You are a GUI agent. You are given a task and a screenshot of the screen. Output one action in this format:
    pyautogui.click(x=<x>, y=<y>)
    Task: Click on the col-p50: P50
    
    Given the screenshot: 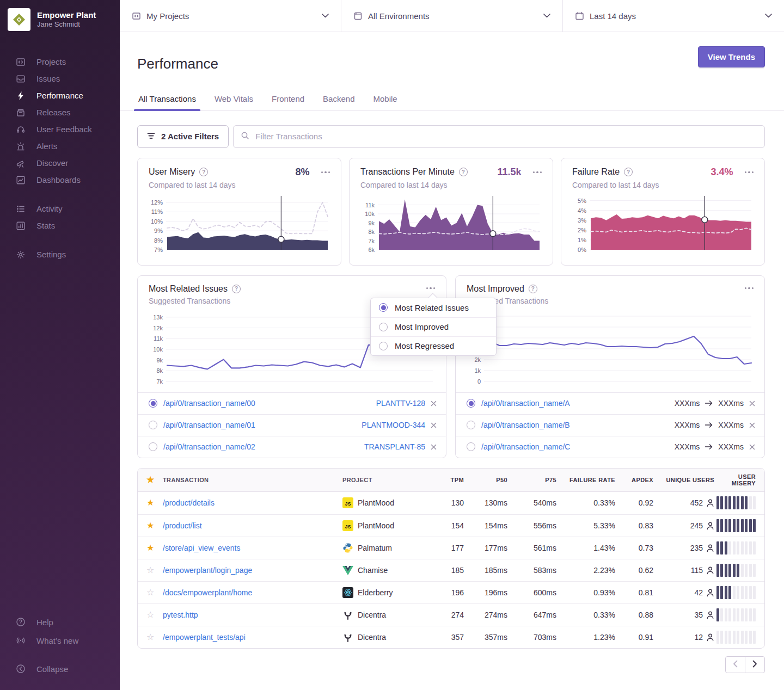 What is the action you would take?
    pyautogui.click(x=486, y=480)
    